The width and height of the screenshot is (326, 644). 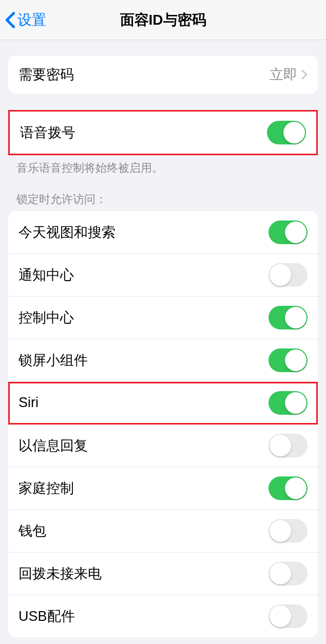 What do you see at coordinates (288, 275) in the screenshot?
I see `notification-center-toggle` at bounding box center [288, 275].